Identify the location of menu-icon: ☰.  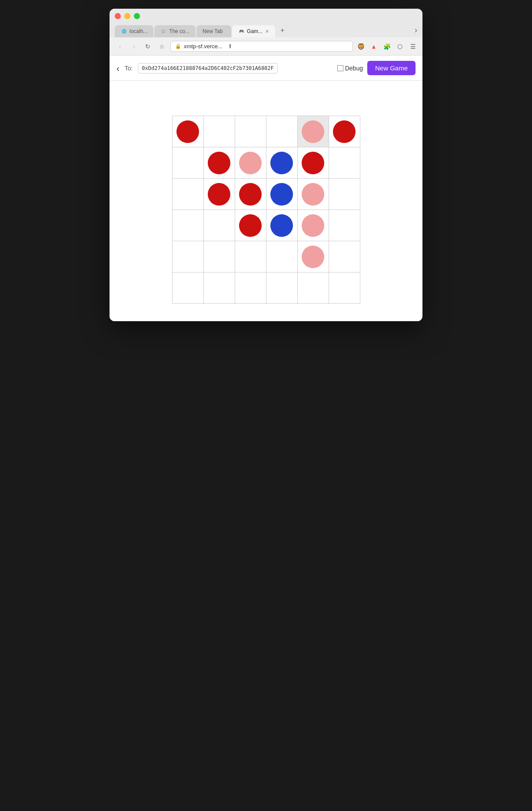
(413, 47).